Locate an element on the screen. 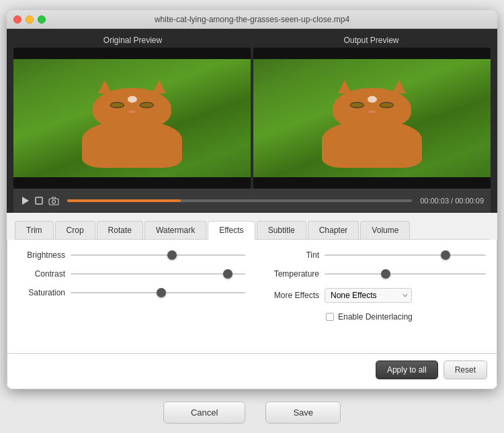 This screenshot has height=433, width=504. traffic-lights is located at coordinates (30, 19).